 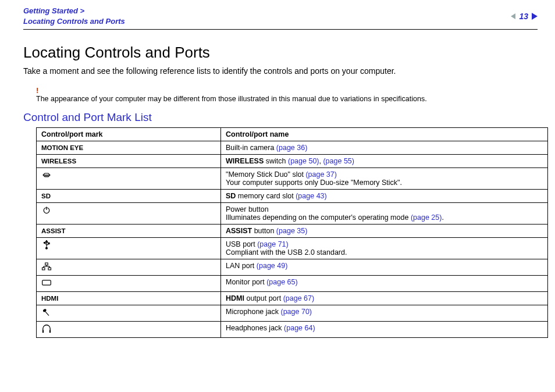 I want to click on table-row: MOTION EYE Built-in camera (page 36), so click(x=292, y=148).